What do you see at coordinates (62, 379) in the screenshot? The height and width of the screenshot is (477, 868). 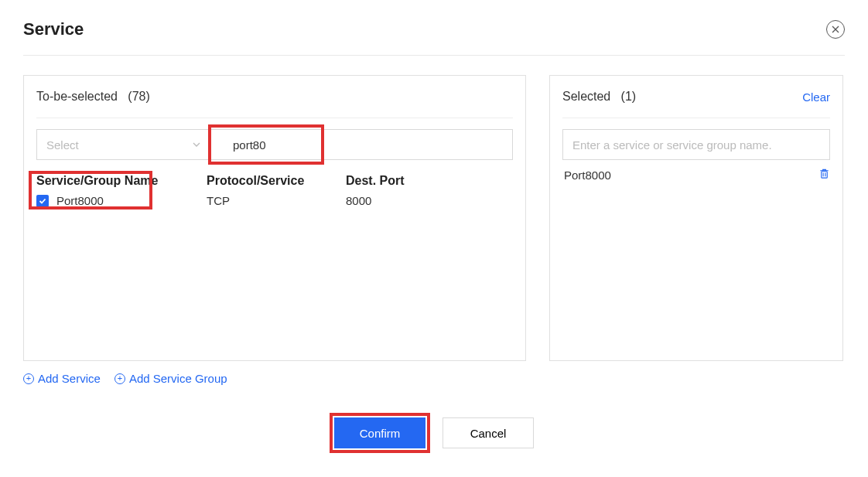 I see `add-service-link: + Add Service` at bounding box center [62, 379].